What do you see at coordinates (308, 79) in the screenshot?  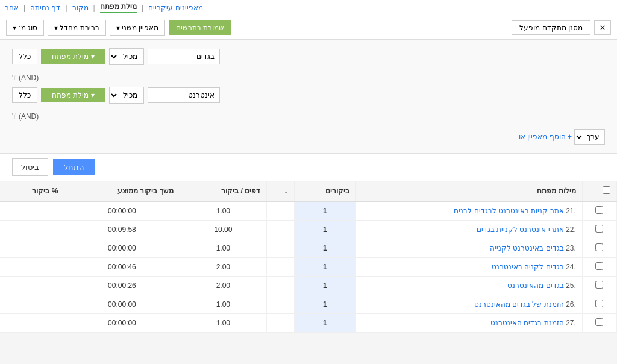 I see `and-label-1: 'ו' (AND)` at bounding box center [308, 79].